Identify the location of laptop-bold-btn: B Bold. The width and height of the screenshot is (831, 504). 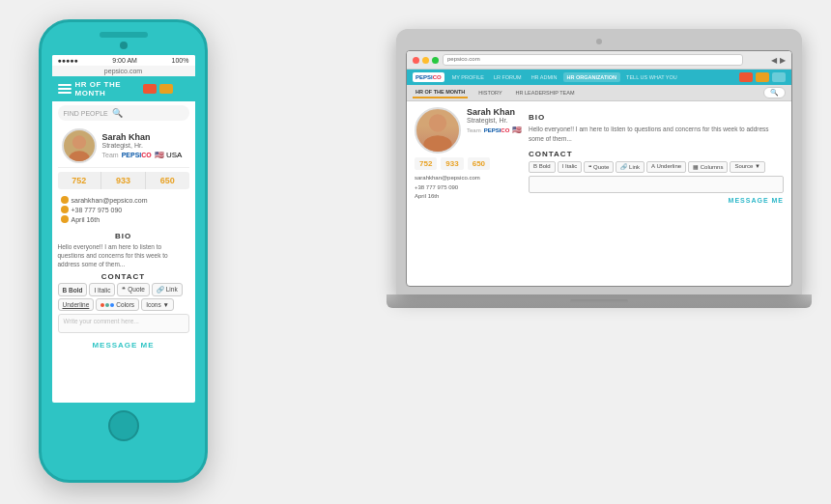
(542, 167).